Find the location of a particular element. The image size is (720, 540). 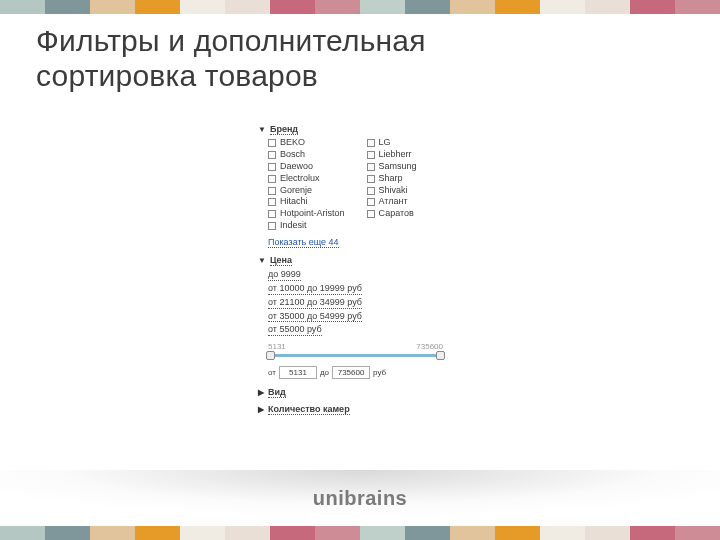

slider-min-label: 5131 is located at coordinates (277, 346).